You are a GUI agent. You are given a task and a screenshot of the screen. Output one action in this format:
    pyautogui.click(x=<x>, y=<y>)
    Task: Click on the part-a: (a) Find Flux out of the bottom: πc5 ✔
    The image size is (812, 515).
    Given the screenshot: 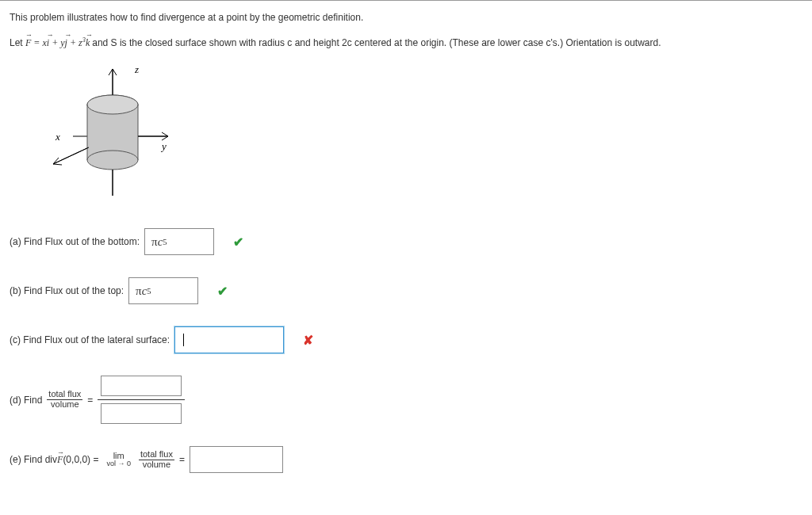 What is the action you would take?
    pyautogui.click(x=406, y=242)
    